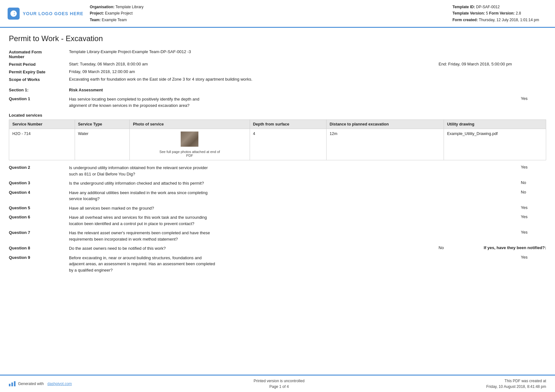  I want to click on question-4-row: Question 4 Have any additional utilities…, so click(278, 196).